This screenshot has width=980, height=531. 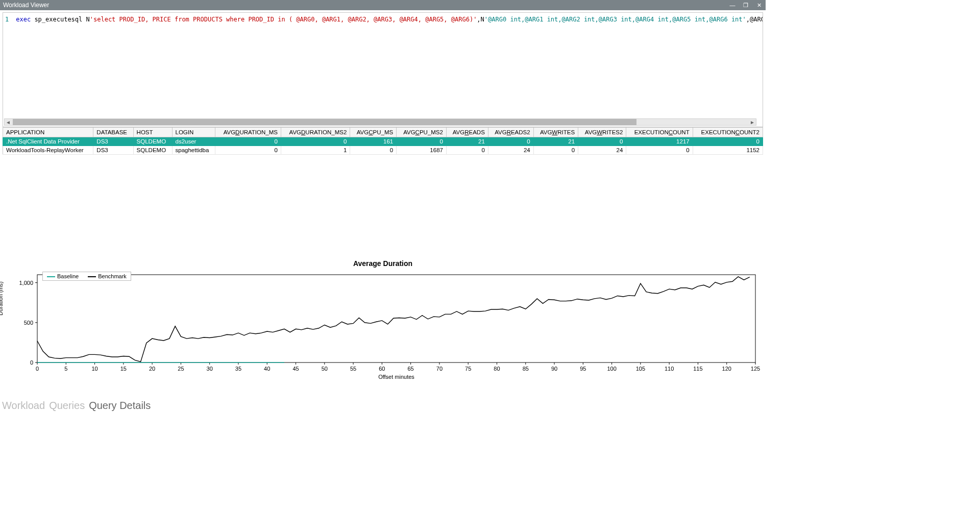 I want to click on svg-text: 105, so click(x=641, y=369).